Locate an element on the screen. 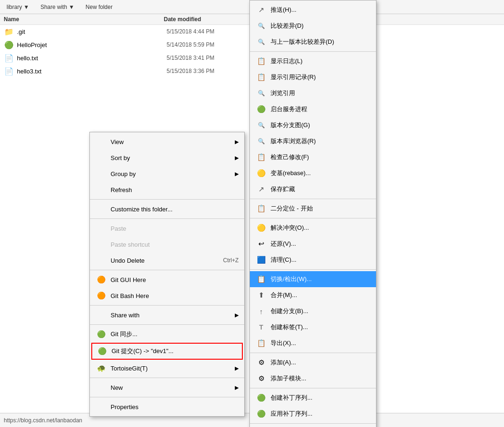 This screenshot has width=504, height=427. header-name: Name is located at coordinates (84, 19).